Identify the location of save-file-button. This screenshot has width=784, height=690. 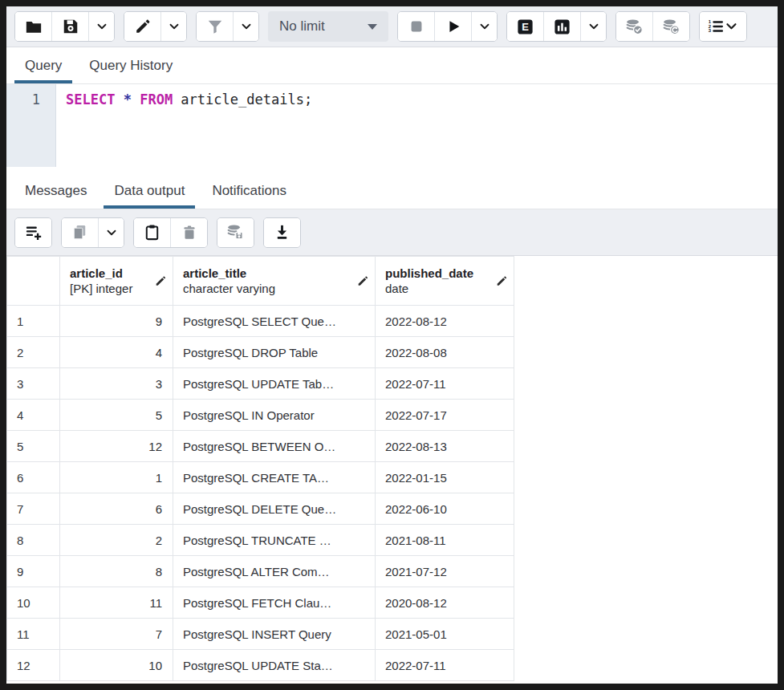
(70, 26).